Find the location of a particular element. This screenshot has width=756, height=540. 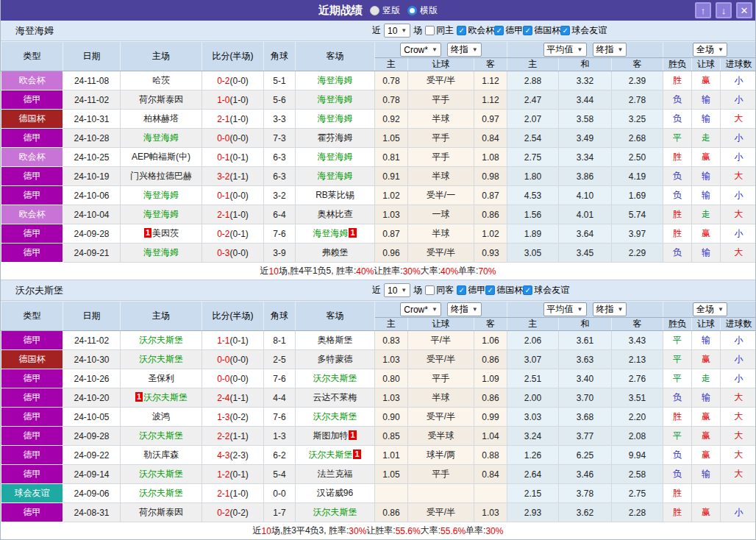

move-up-button: ↑ is located at coordinates (703, 10).